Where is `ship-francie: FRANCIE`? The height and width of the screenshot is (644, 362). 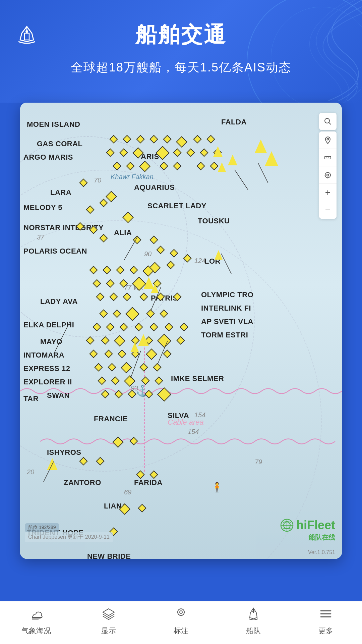 ship-francie: FRANCIE is located at coordinates (111, 419).